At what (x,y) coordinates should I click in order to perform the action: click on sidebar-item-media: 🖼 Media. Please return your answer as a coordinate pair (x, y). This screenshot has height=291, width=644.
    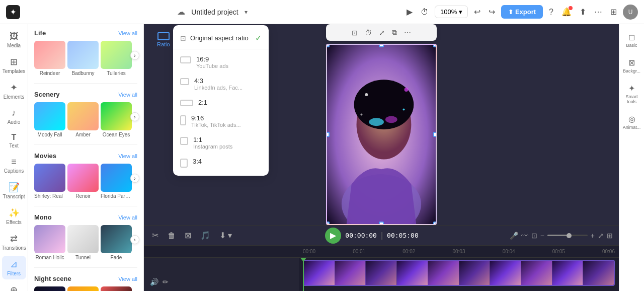
    Looking at the image, I should click on (14, 40).